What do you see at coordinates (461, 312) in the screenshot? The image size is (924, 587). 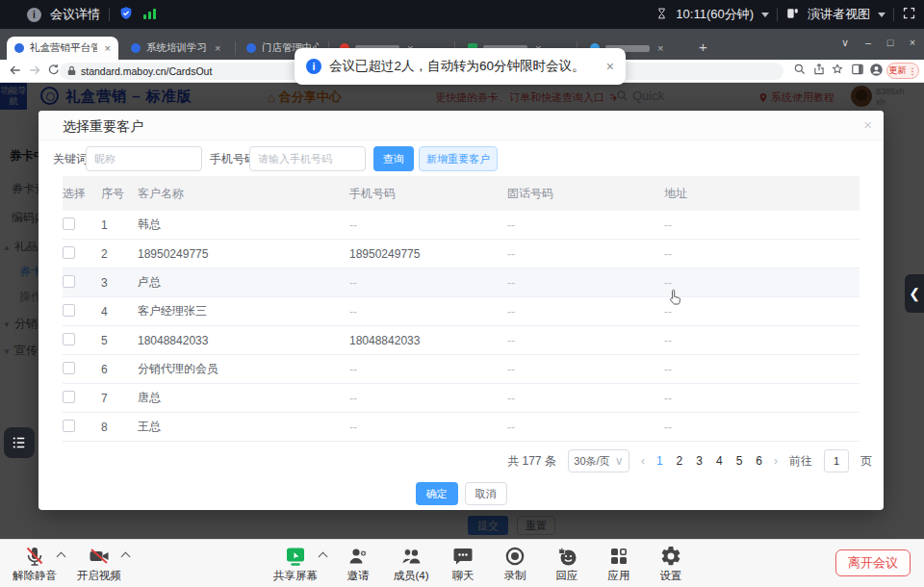 I see `table-row: 4 客户经理张三 -- -- --` at bounding box center [461, 312].